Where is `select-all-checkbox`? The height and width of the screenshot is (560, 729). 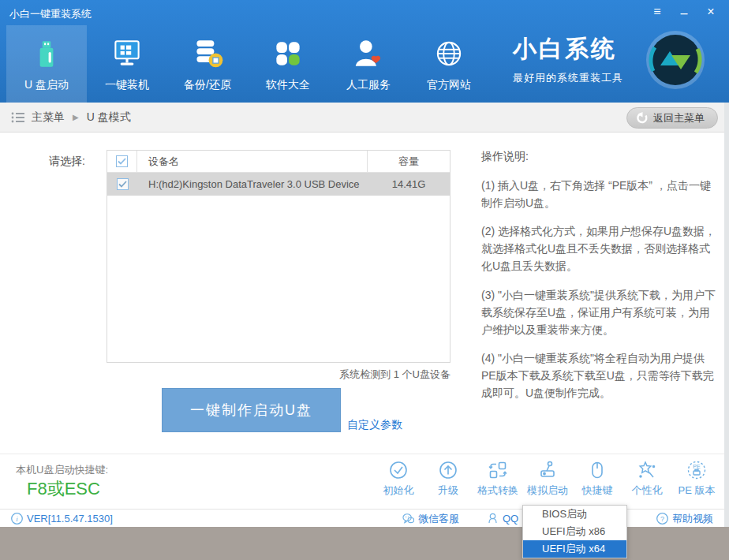
select-all-checkbox is located at coordinates (122, 161).